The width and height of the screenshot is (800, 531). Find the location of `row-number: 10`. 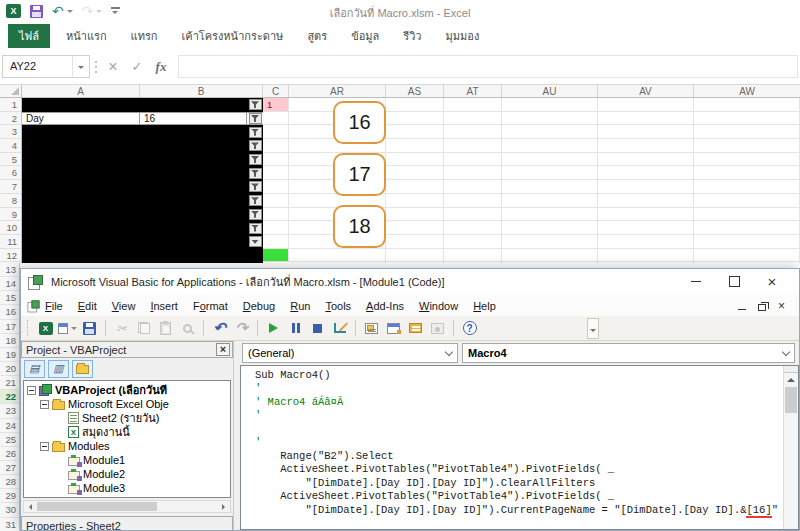

row-number: 10 is located at coordinates (10, 228).